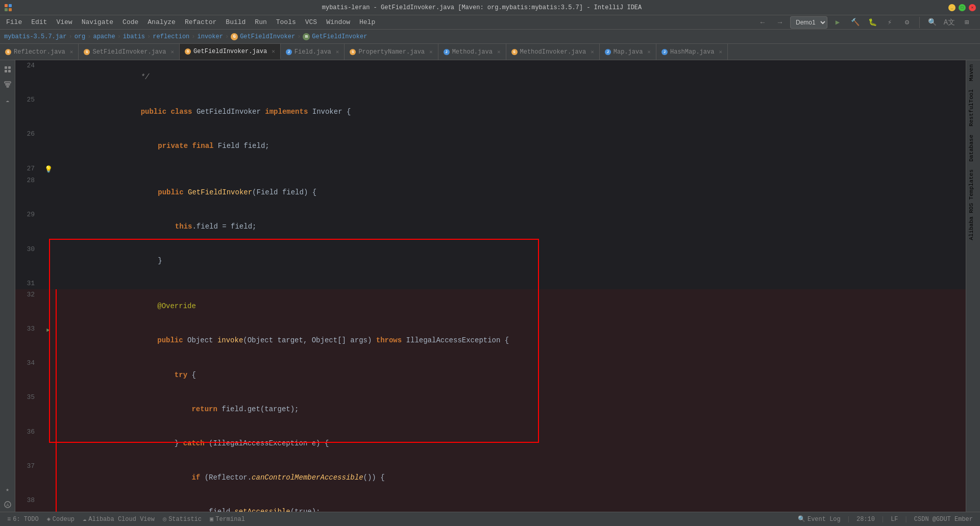 The image size is (980, 526). What do you see at coordinates (161, 22) in the screenshot?
I see `menu-analyze: Analyze` at bounding box center [161, 22].